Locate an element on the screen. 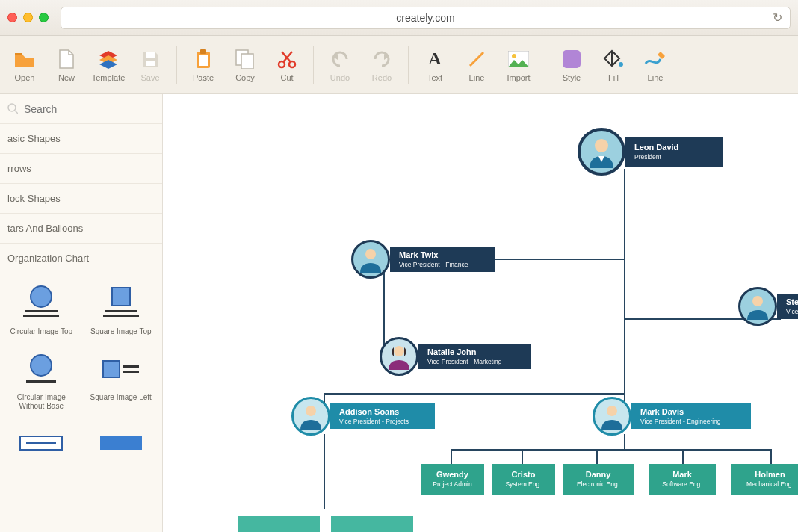 Image resolution: width=798 pixels, height=532 pixels. org-leaf-software-eng: Mark Software Eng. is located at coordinates (682, 480).